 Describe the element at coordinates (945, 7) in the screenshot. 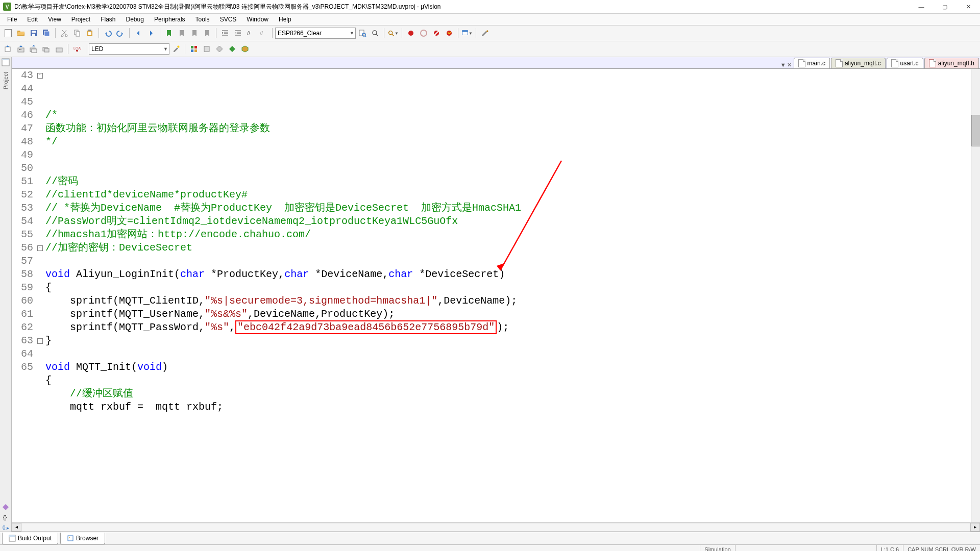

I see `maximize-button: ▢` at that location.